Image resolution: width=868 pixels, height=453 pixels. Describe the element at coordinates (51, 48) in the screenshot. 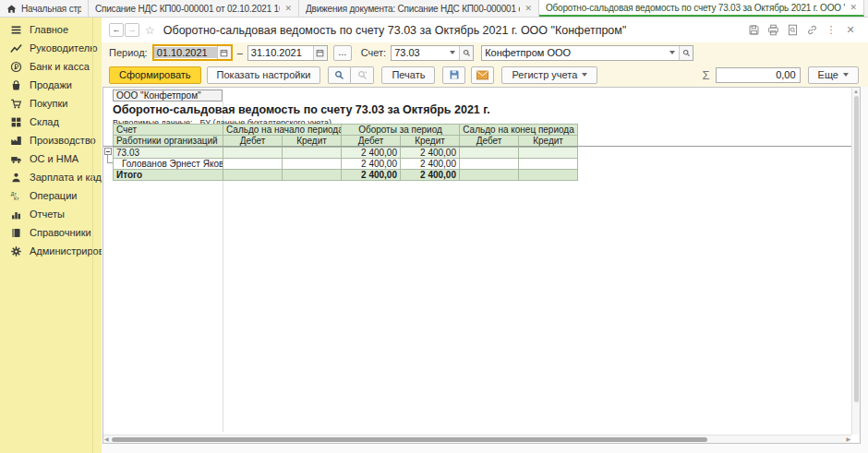

I see `sidebar-item-manager: Руководителю` at that location.